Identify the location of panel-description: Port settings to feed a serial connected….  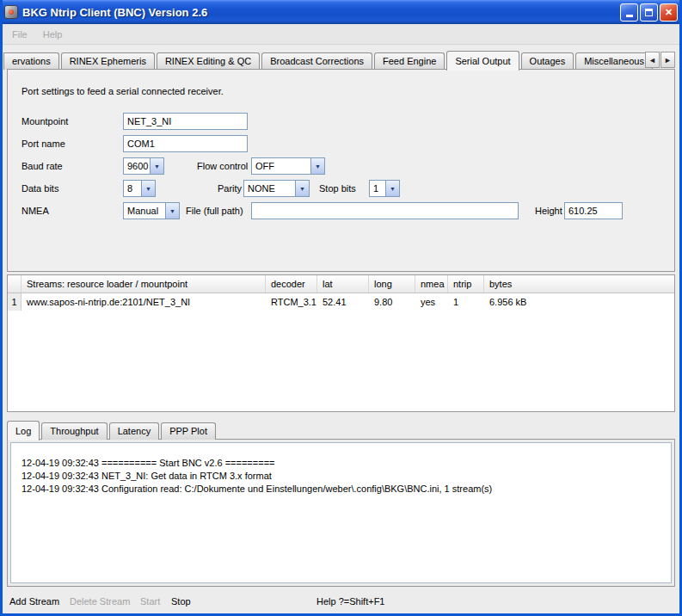
(122, 91).